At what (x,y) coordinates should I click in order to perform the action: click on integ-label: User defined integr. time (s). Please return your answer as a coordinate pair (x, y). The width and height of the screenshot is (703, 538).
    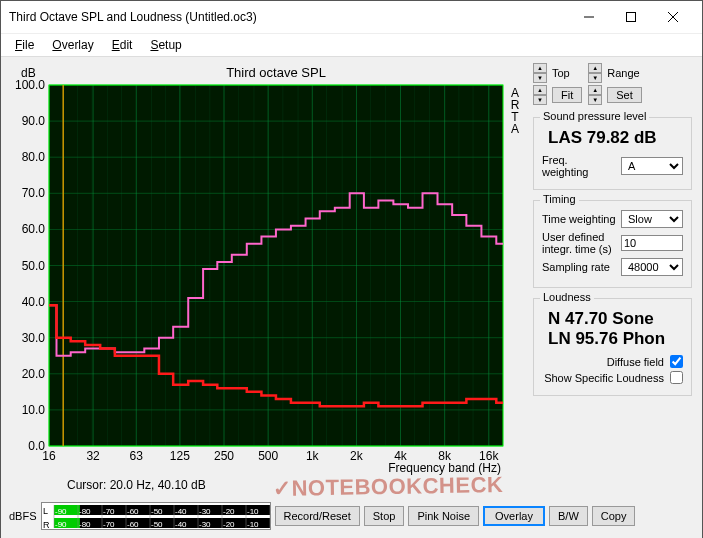
    Looking at the image, I should click on (580, 243).